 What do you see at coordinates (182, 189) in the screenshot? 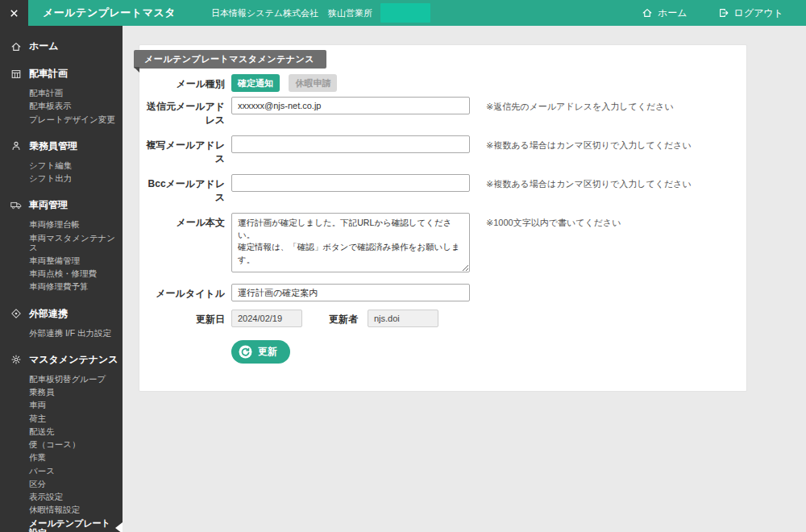
I see `bcc-address-label: Bccメールアドレス` at bounding box center [182, 189].